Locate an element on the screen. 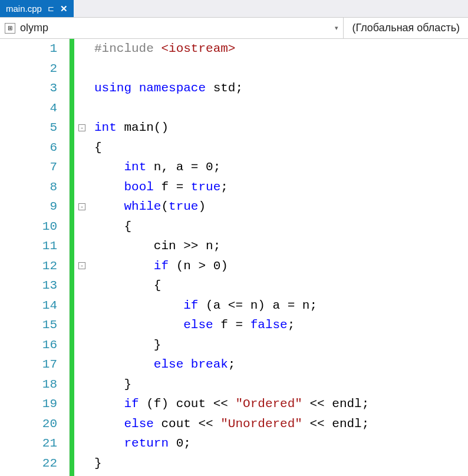  scope-dropdown: ⊞ olymp ▾ is located at coordinates (172, 28).